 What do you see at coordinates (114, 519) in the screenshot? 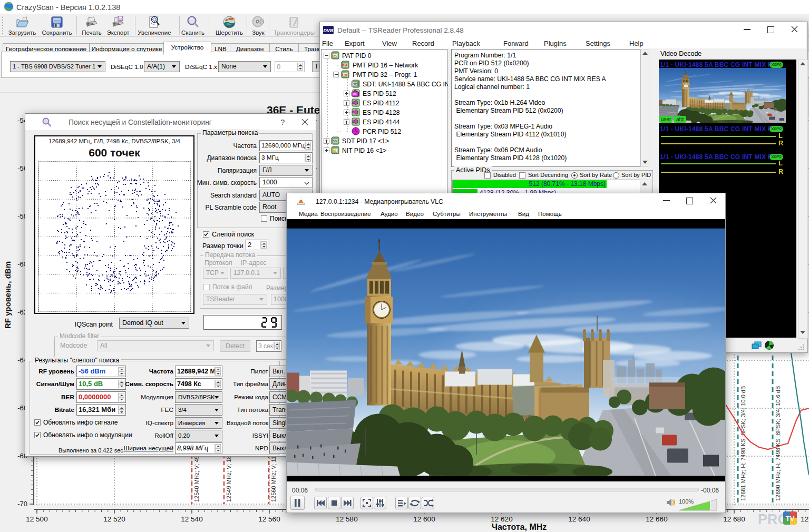
I see `svg-text: 12 520` at bounding box center [114, 519].